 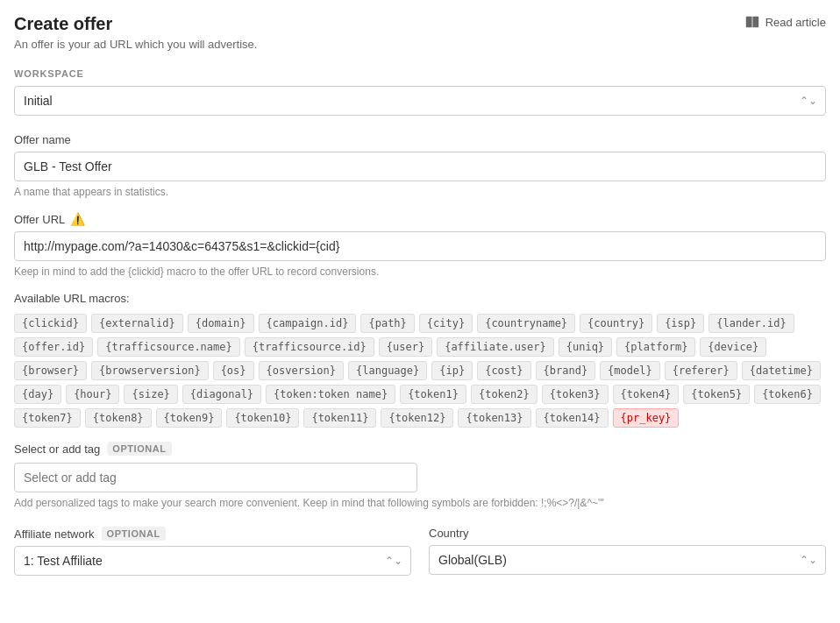 I want to click on country-select-wrapper: Global(GLB) ⌃⌄, so click(x=628, y=560).